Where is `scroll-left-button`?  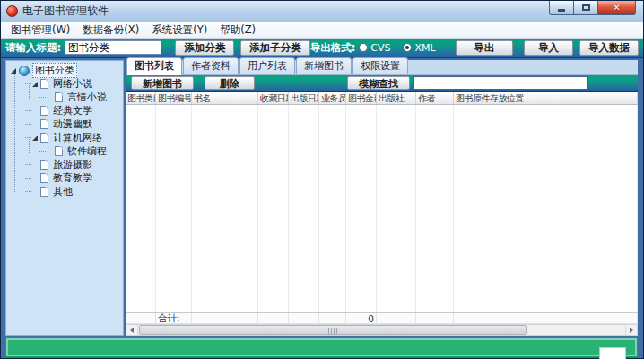
scroll-left-button is located at coordinates (133, 330).